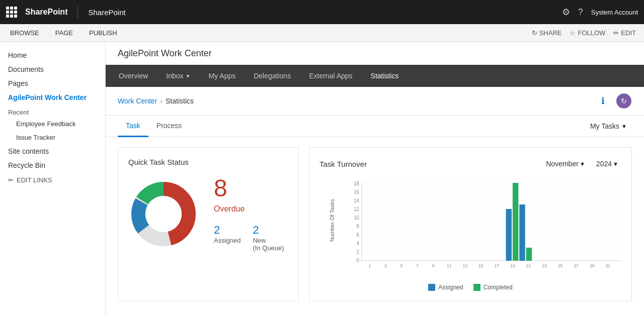 The image size is (644, 315). Describe the element at coordinates (53, 179) in the screenshot. I see `sidebar: Home Documents Pages AgilePoint Work Cen…` at that location.